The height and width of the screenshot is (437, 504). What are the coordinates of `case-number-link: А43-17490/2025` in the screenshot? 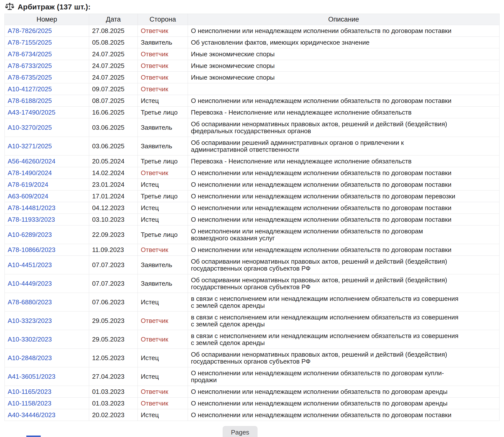 It's located at (32, 112).